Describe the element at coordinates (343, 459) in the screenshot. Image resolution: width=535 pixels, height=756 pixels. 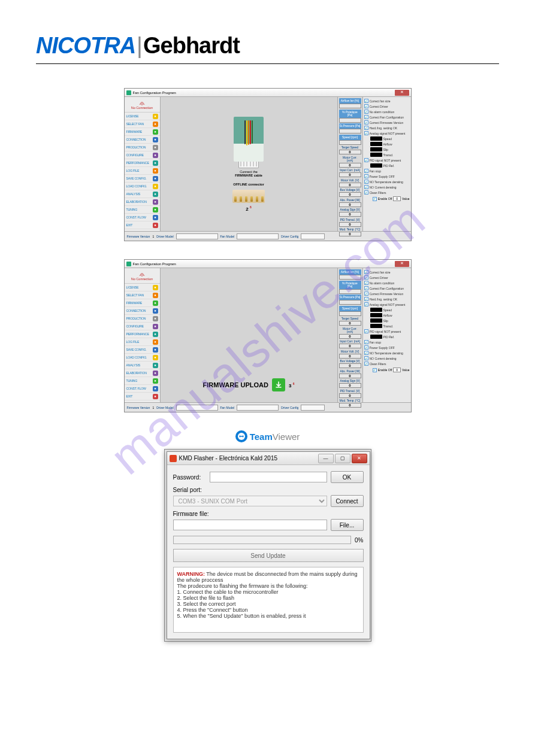
I see `maximize-icon: ▢` at that location.